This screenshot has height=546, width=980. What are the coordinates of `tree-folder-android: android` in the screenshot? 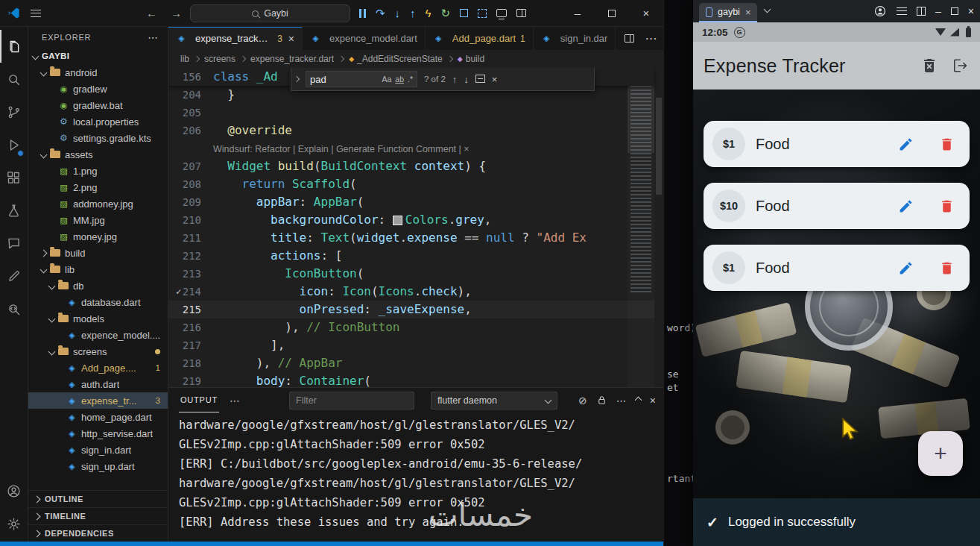 It's located at (98, 72).